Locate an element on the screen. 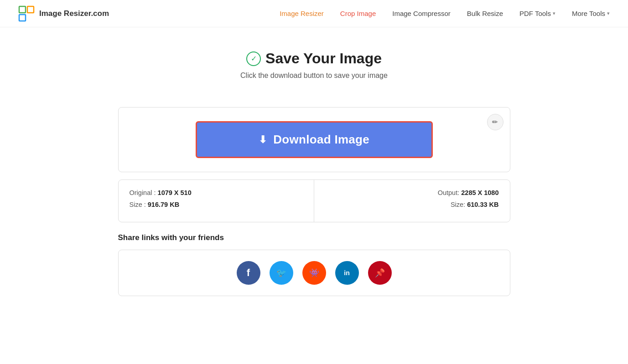 This screenshot has width=628, height=364. output-size: 610.33 KB is located at coordinates (483, 205).